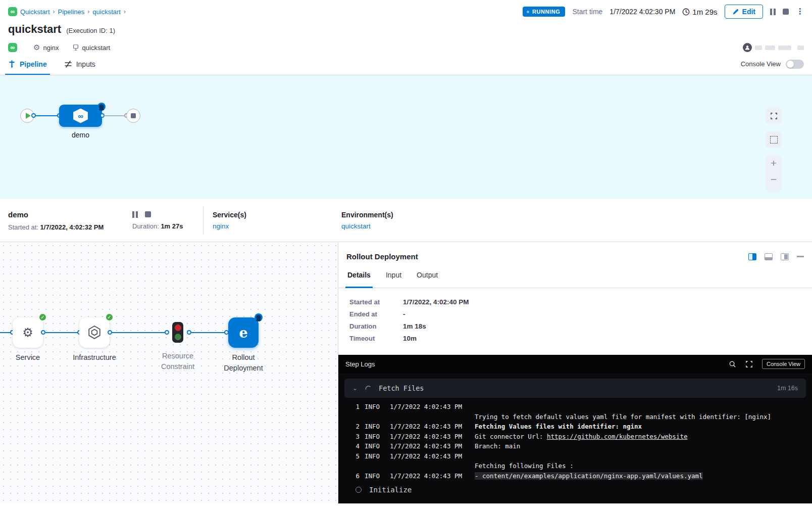 The width and height of the screenshot is (812, 509). Describe the element at coordinates (368, 388) in the screenshot. I see `spinner-icon` at that location.